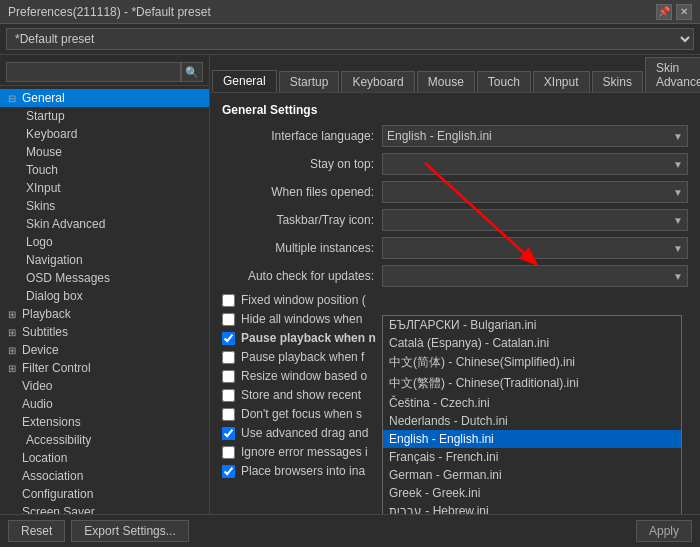 This screenshot has height=547, width=700. What do you see at coordinates (110, 12) in the screenshot?
I see `window-title: Preferences(211118) - *Default preset` at bounding box center [110, 12].